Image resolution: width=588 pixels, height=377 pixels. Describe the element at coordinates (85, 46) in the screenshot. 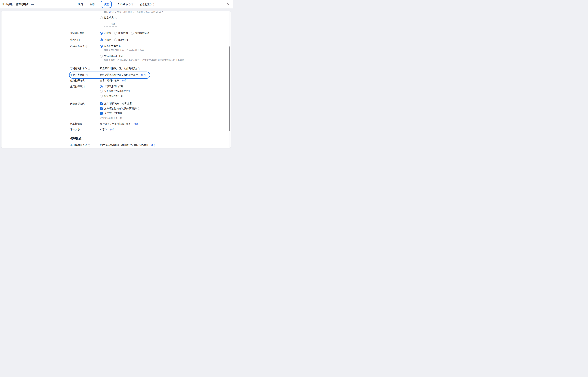

I see `update-mode-label: 内容更新方式 ?` at that location.